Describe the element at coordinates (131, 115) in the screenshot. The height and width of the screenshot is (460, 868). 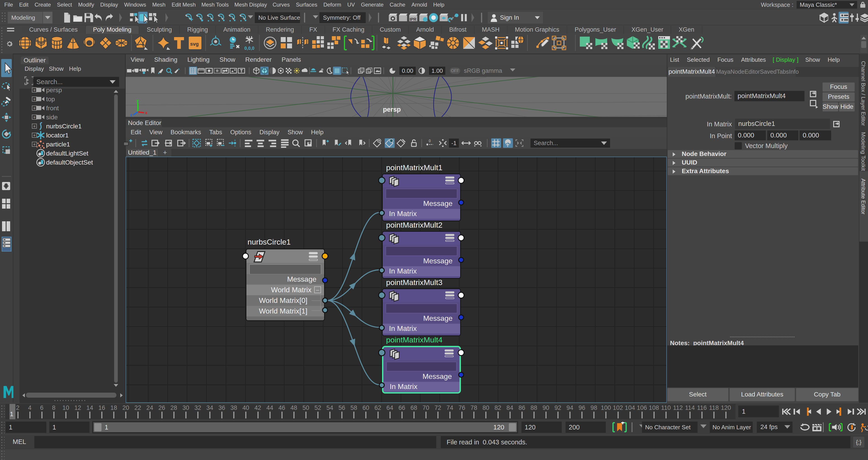
I see `svg-text: z` at that location.